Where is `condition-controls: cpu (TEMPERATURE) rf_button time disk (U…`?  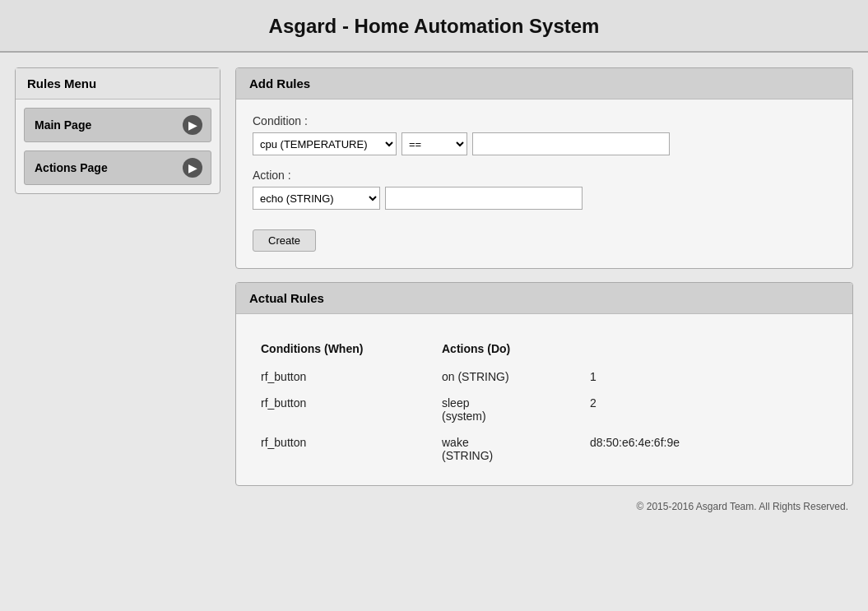 condition-controls: cpu (TEMPERATURE) rf_button time disk (U… is located at coordinates (545, 144).